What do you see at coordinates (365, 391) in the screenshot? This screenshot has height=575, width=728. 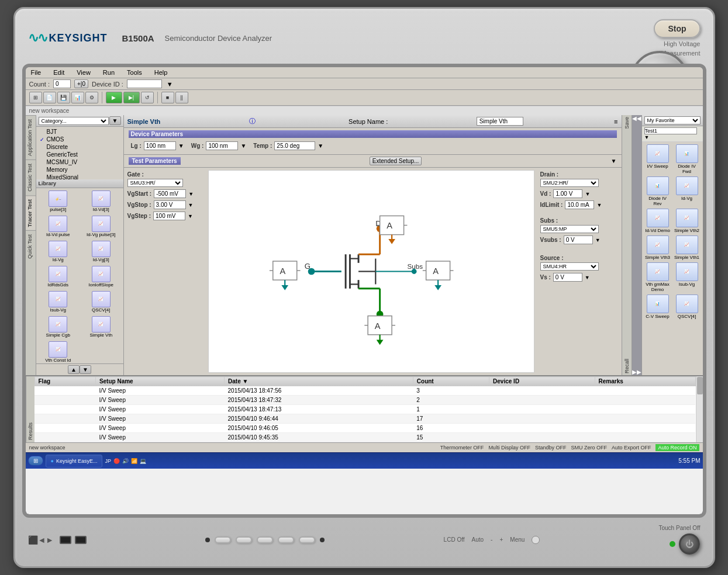 I see `table-row: I/V Sweep 2015/04/13 18:47:56 3` at bounding box center [365, 391].